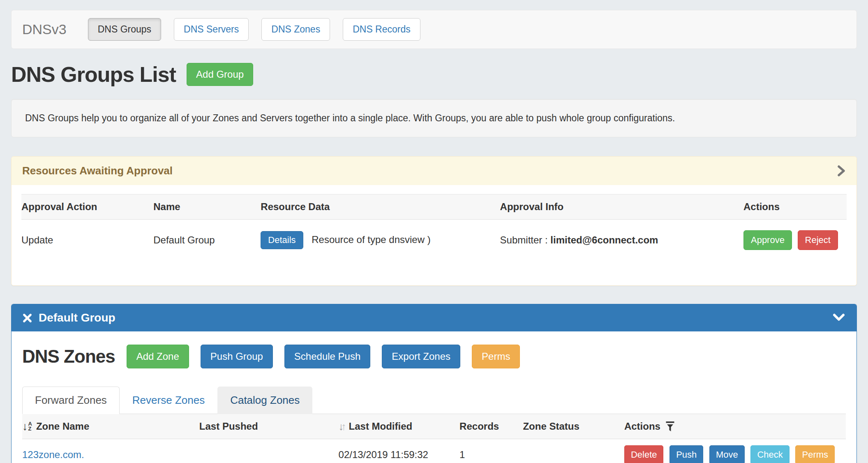 The image size is (868, 463). I want to click on tab-forward-zones: Forward Zones, so click(71, 400).